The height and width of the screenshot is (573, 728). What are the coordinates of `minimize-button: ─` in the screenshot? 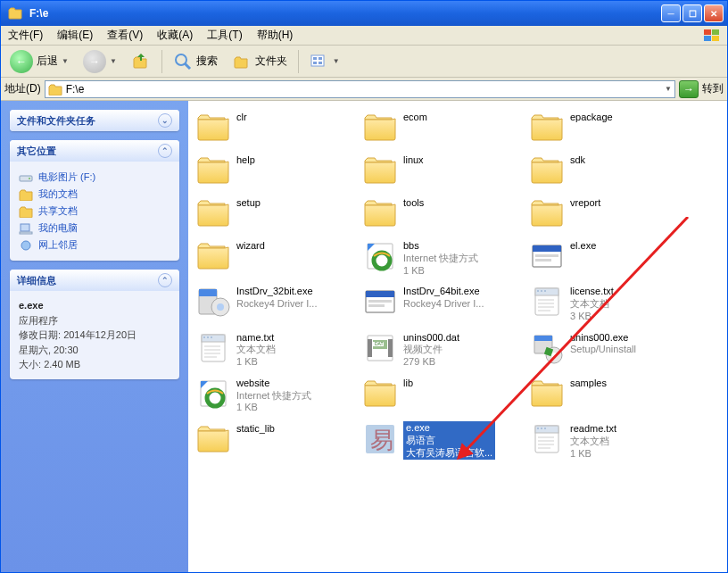 It's located at (671, 13).